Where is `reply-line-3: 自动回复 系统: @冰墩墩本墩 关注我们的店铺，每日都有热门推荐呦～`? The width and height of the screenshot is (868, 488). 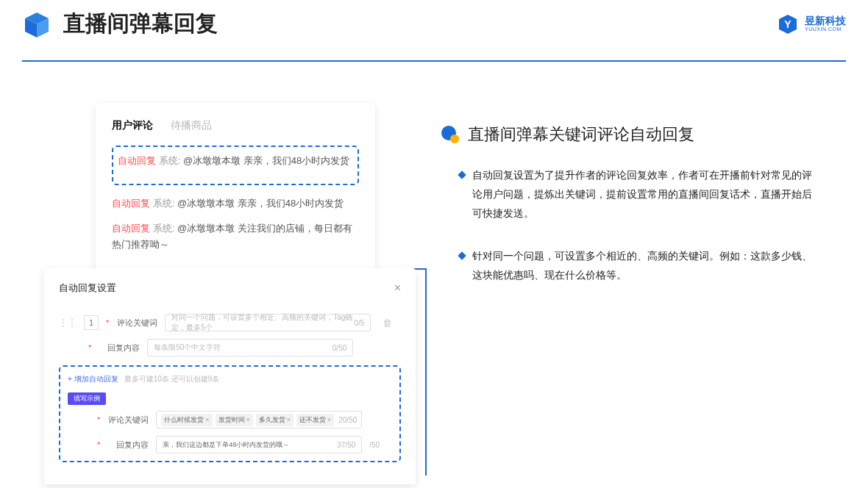 reply-line-3: 自动回复 系统: @冰墩墩本墩 关注我们的店铺，每日都有热门推荐呦～ is located at coordinates (235, 237).